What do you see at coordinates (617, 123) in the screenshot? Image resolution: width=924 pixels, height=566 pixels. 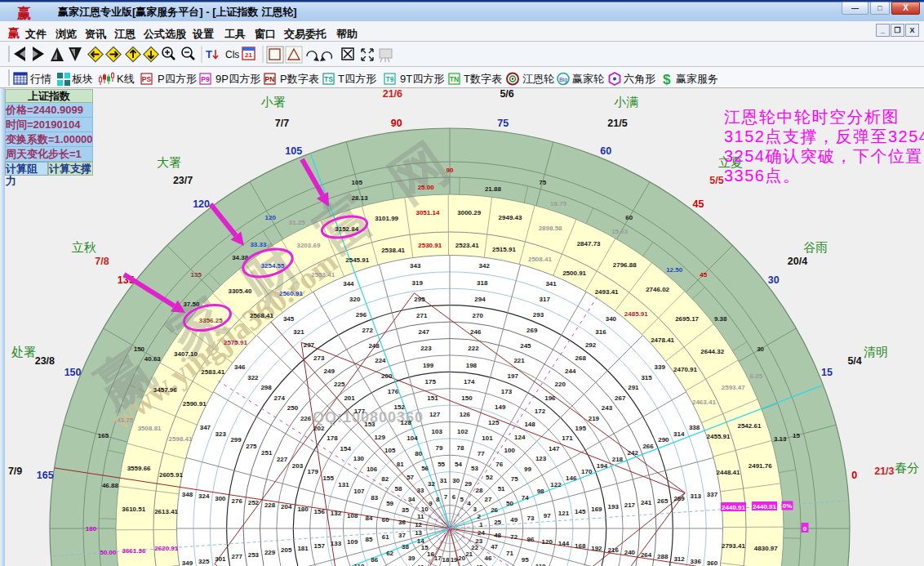 I see `svg-text: 21/5` at bounding box center [617, 123].